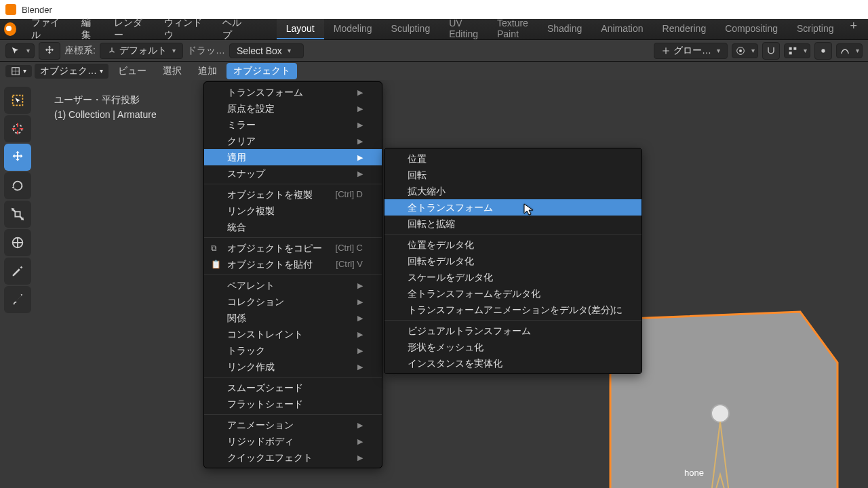 The width and height of the screenshot is (868, 488). What do you see at coordinates (106, 100) in the screenshot?
I see `viewport-projection: ユーザー・平行投影` at bounding box center [106, 100].